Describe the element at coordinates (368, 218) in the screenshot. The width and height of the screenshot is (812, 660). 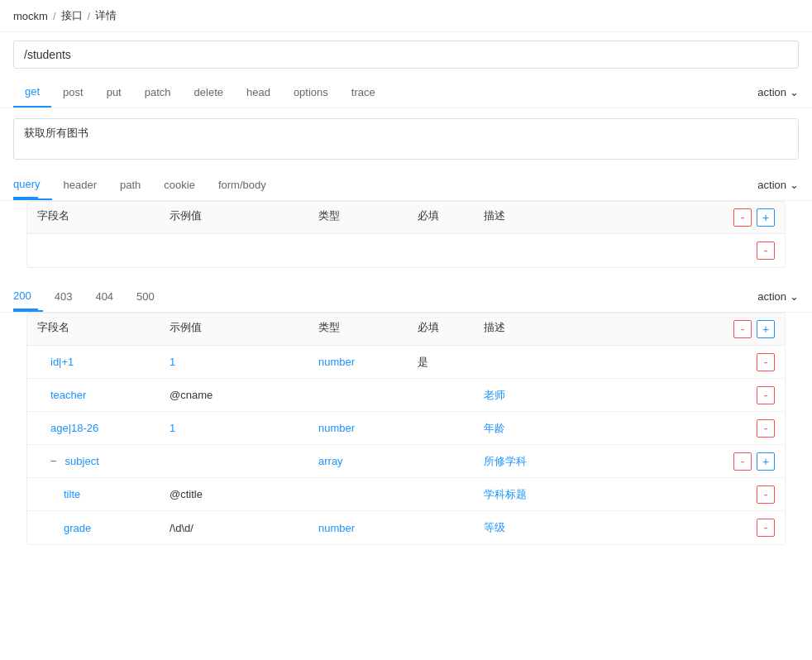
I see `col-type: 类型` at that location.